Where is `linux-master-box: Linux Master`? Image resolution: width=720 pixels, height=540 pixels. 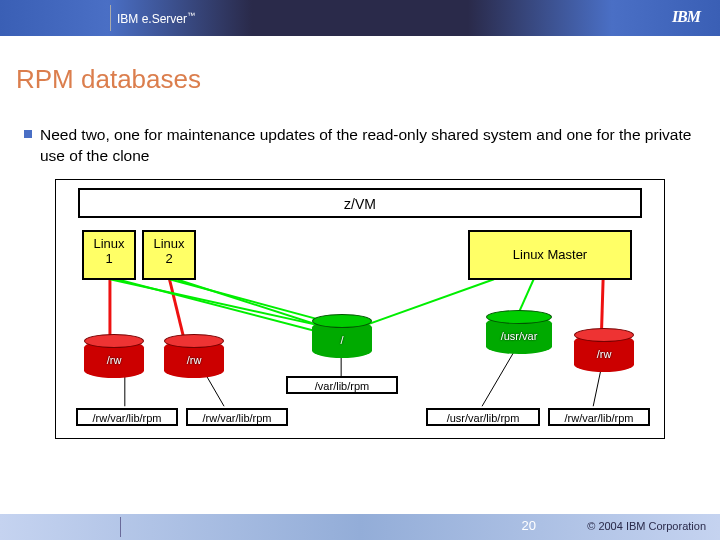
linux-master-box: Linux Master is located at coordinates (550, 255).